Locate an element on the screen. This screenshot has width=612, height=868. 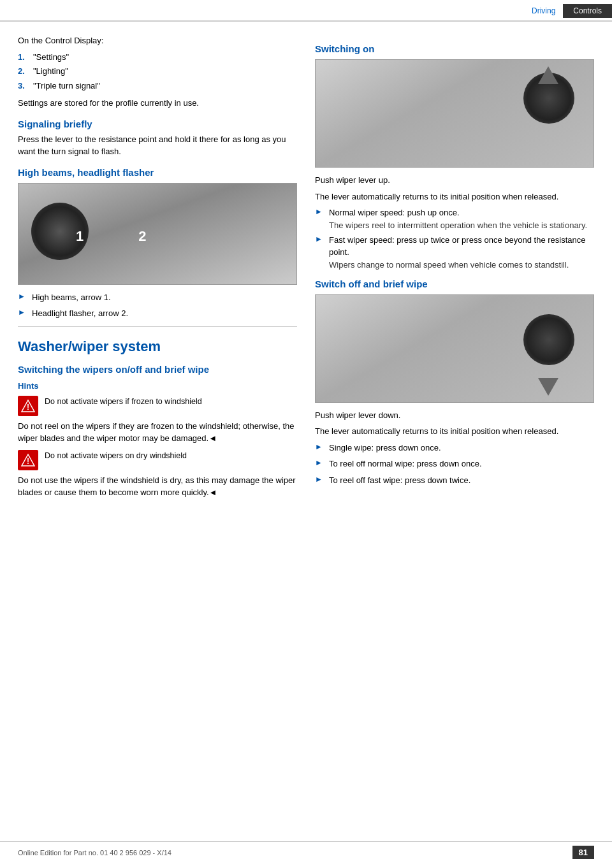
arrow-down-icon is located at coordinates (548, 387).